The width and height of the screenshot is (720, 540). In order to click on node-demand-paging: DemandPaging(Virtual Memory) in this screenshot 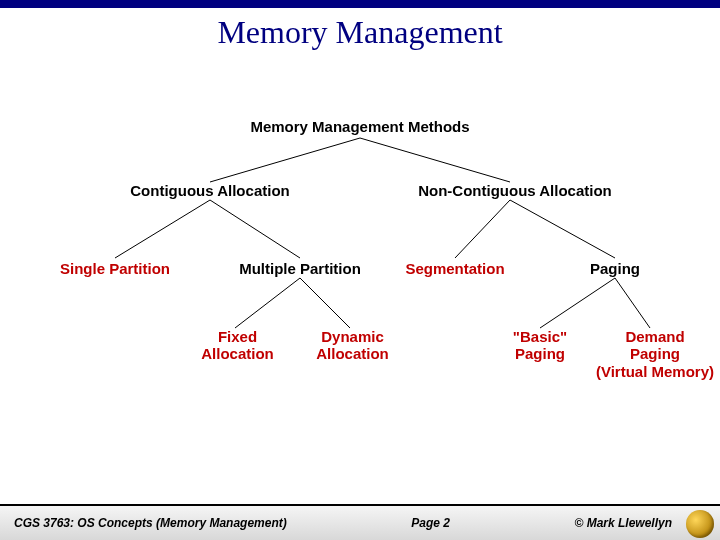, I will do `click(655, 354)`.